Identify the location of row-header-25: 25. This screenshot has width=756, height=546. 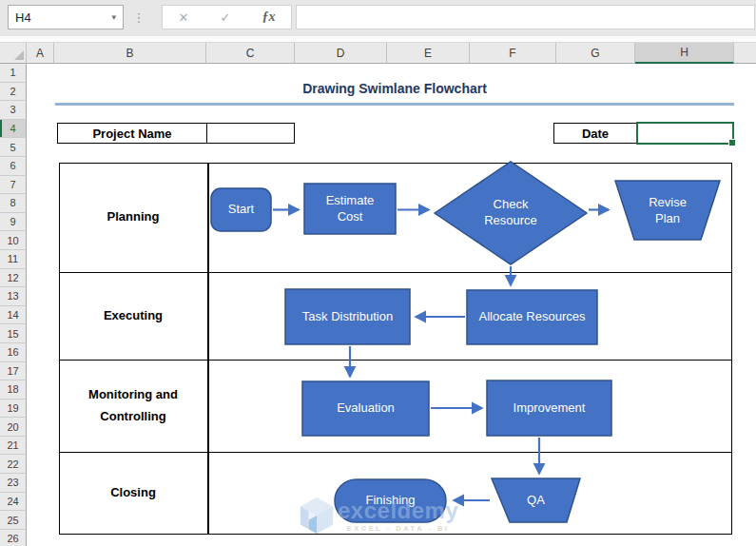
(13, 520).